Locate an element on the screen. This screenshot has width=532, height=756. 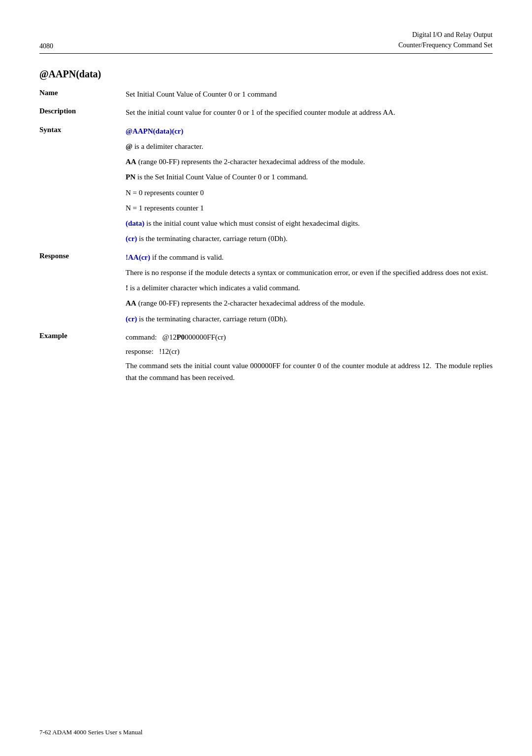
response-cr: (cr) is the terminating character, carri… is located at coordinates (309, 319).